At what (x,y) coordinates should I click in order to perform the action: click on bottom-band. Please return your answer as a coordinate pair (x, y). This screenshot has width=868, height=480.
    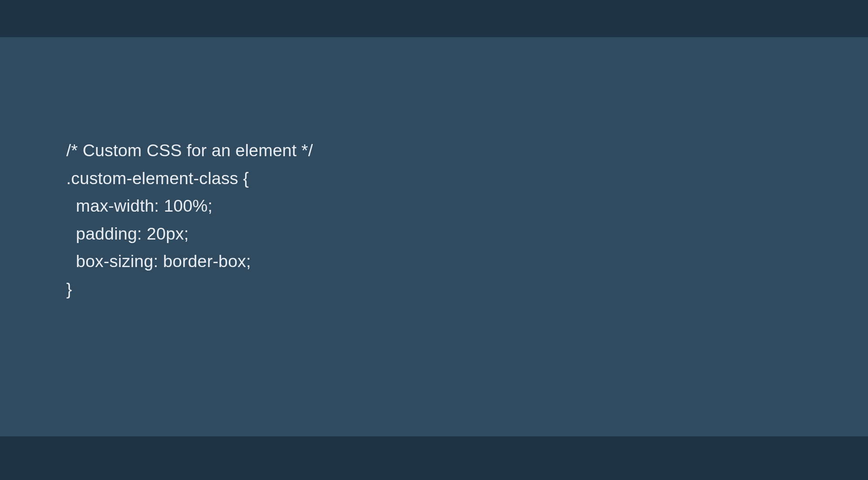
    Looking at the image, I should click on (434, 458).